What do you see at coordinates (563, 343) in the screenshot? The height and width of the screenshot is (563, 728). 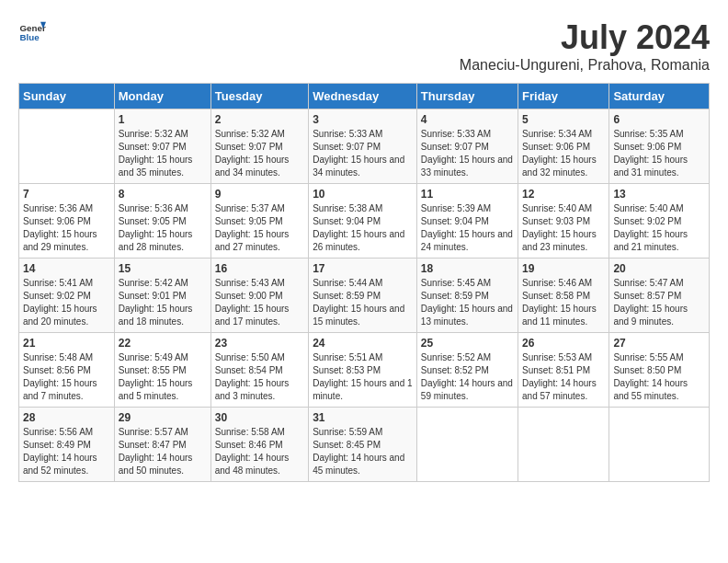 I see `day-number: 26` at bounding box center [563, 343].